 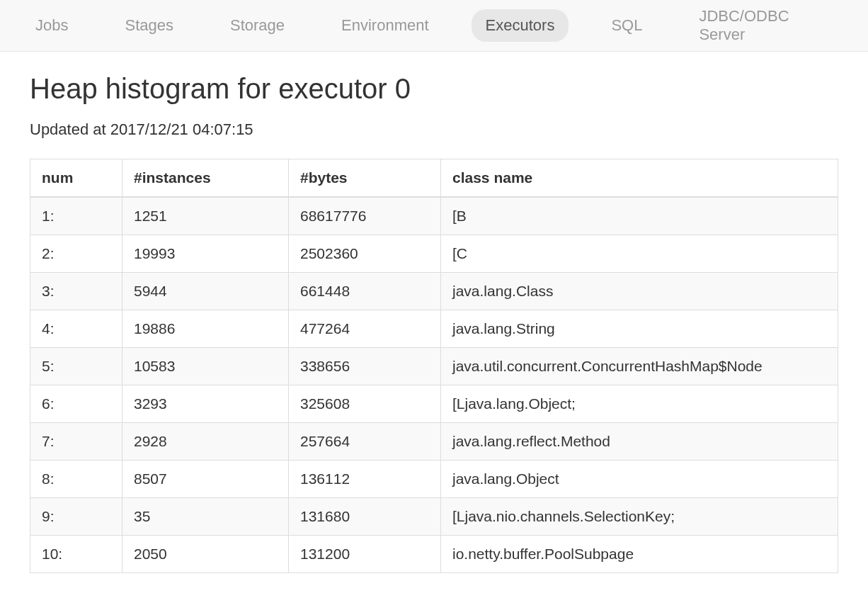 What do you see at coordinates (365, 442) in the screenshot?
I see `cell-bytes: 257664` at bounding box center [365, 442].